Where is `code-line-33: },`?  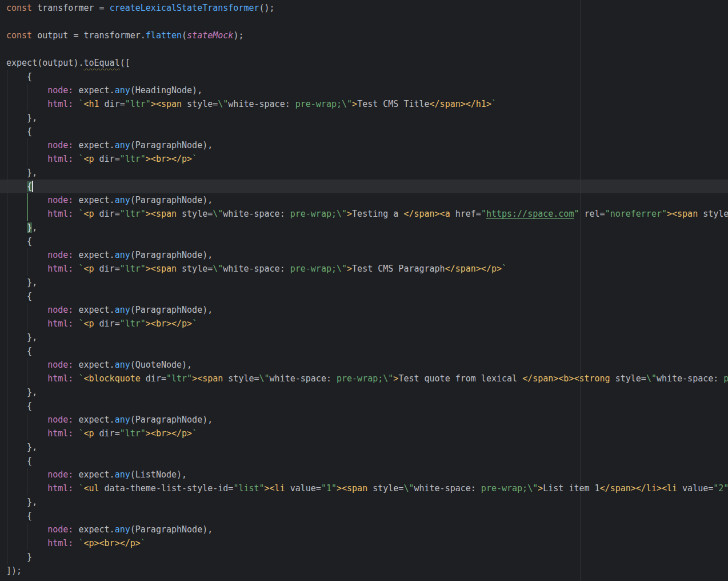 code-line-33: }, is located at coordinates (364, 447).